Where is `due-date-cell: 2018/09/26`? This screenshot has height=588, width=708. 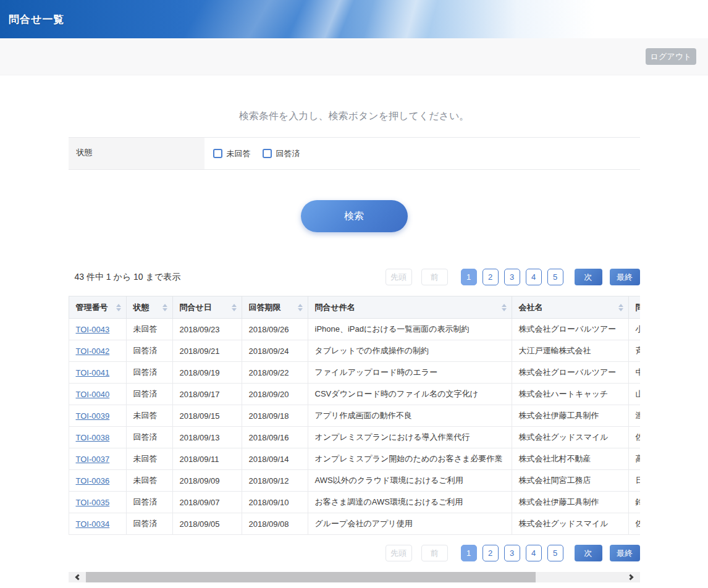 due-date-cell: 2018/09/26 is located at coordinates (274, 330).